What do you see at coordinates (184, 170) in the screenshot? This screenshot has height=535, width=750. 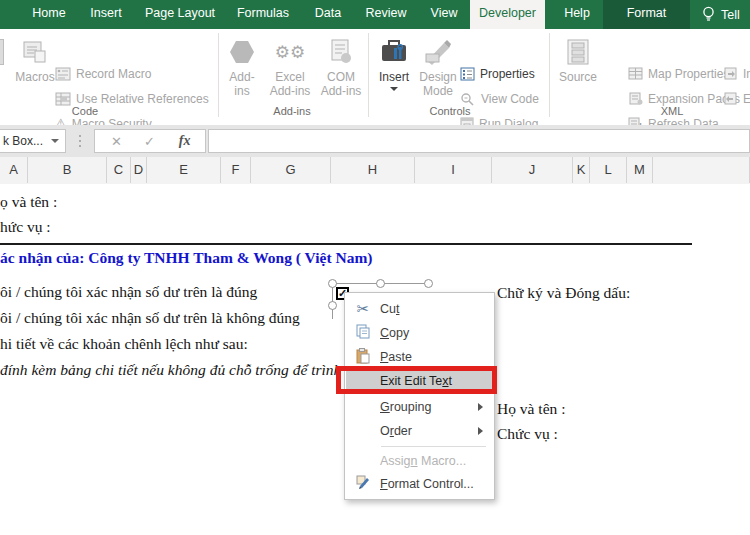 I see `column-header-e: E` at bounding box center [184, 170].